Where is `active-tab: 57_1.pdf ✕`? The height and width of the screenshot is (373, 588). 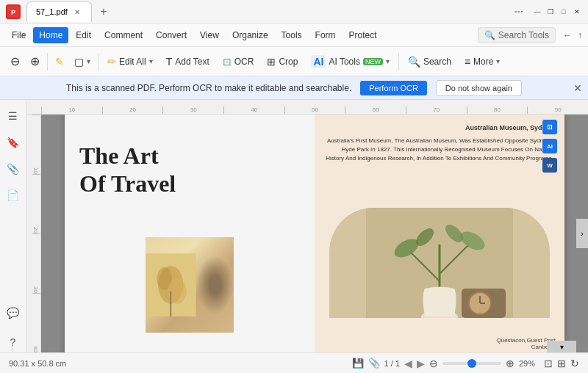 active-tab: 57_1.pdf ✕ is located at coordinates (59, 12).